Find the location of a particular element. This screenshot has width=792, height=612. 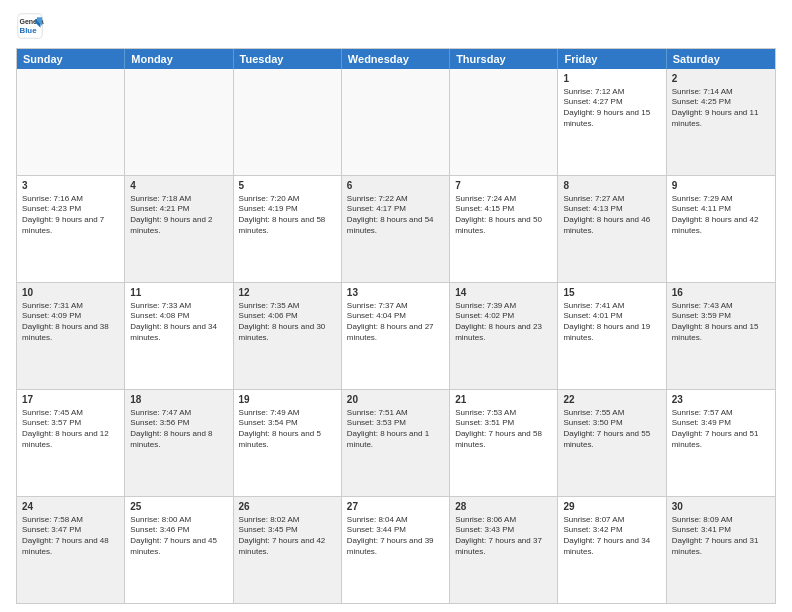

day-number-6: 6 is located at coordinates (396, 186).